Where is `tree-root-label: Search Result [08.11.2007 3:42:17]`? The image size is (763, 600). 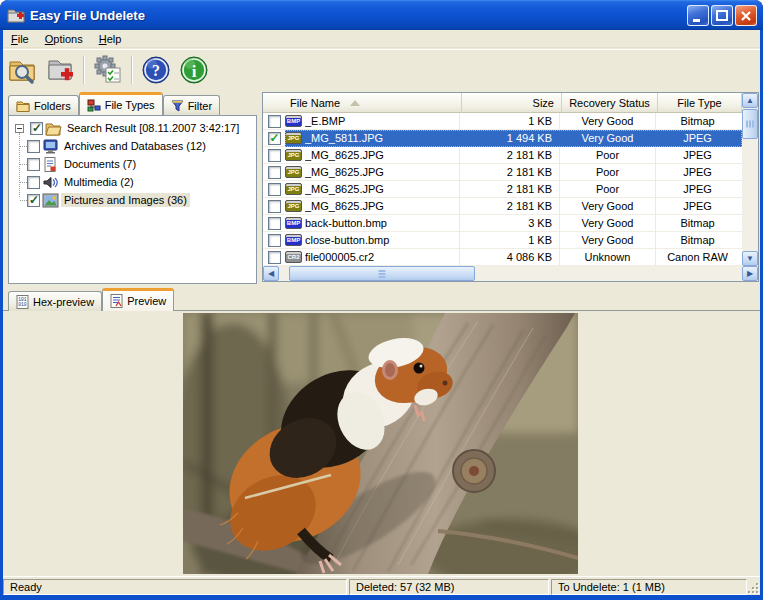 tree-root-label: Search Result [08.11.2007 3:42:17] is located at coordinates (153, 128).